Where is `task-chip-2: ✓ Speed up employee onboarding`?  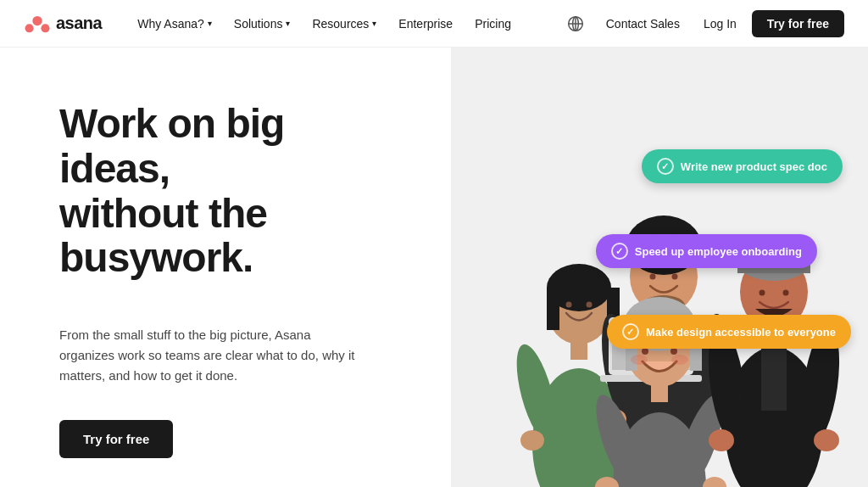
task-chip-2: ✓ Speed up employee onboarding is located at coordinates (707, 251).